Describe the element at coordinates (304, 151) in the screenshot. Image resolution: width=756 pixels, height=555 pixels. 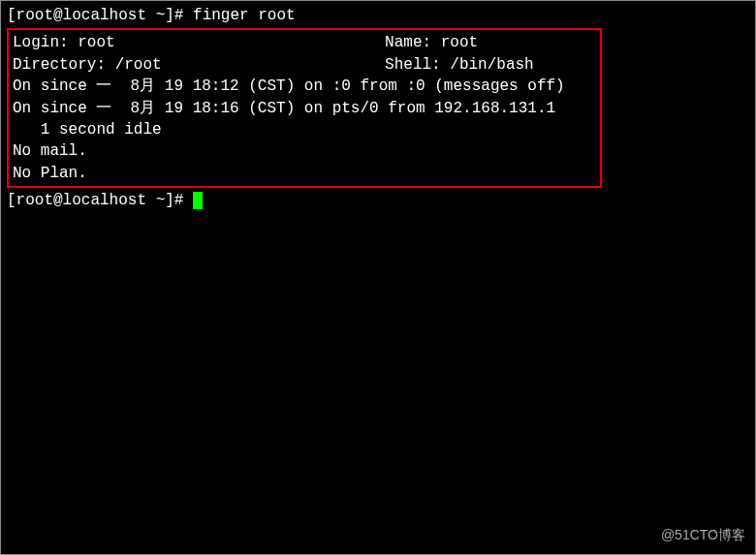
I see `nomail-line: No mail.` at that location.